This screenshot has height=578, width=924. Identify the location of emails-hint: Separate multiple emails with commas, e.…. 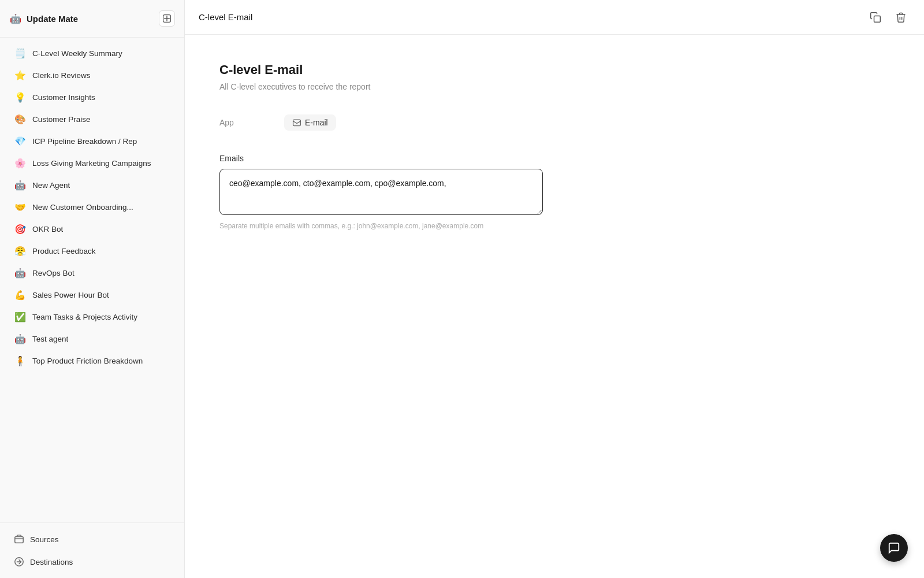
(554, 226).